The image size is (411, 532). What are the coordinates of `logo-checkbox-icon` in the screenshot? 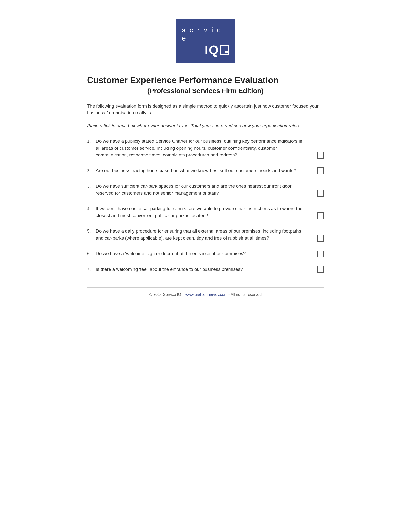 It's located at (224, 50).